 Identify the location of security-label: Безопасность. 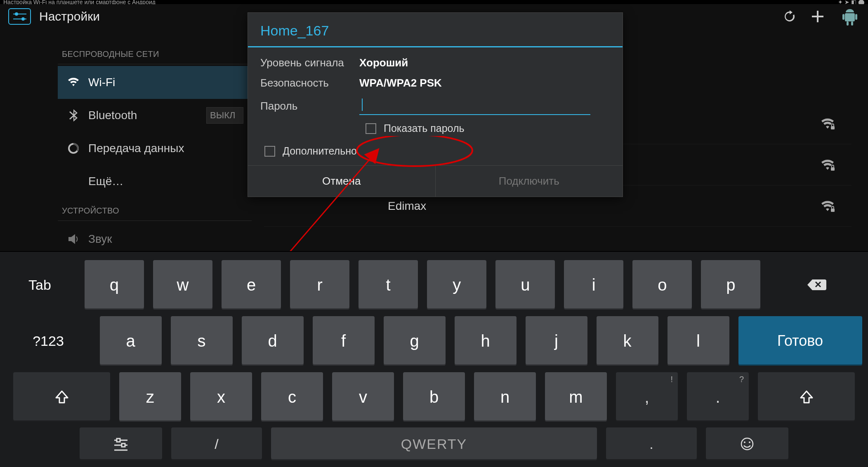
(310, 83).